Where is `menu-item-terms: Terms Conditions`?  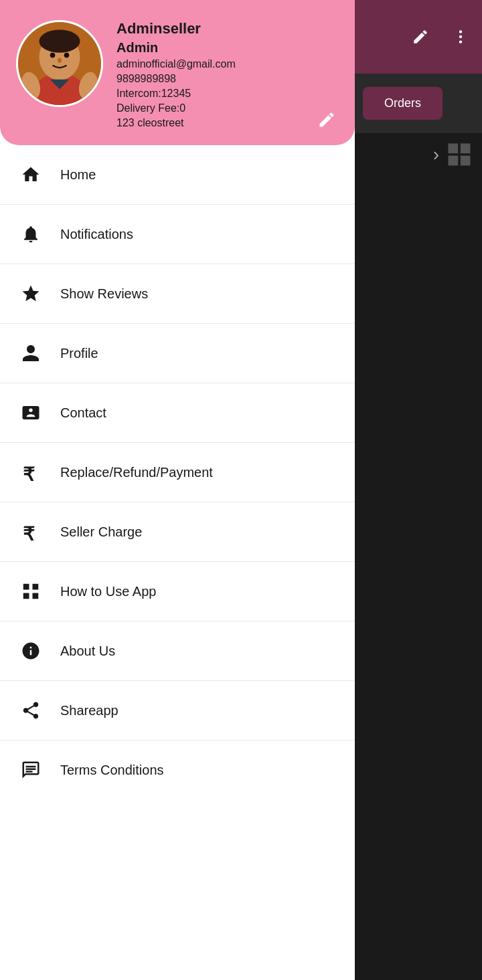
menu-item-terms: Terms Conditions is located at coordinates (177, 770).